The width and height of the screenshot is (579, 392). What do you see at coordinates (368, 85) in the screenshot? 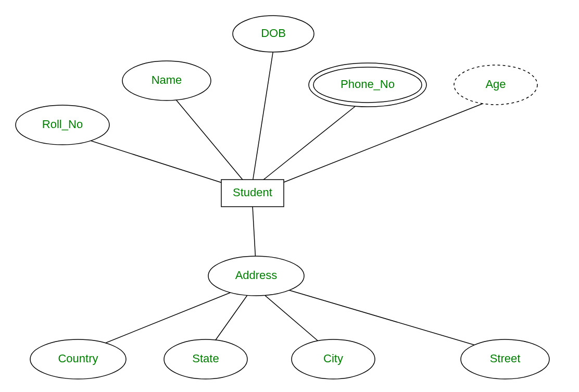
I see `attribute-phoneno: Phone_No` at bounding box center [368, 85].